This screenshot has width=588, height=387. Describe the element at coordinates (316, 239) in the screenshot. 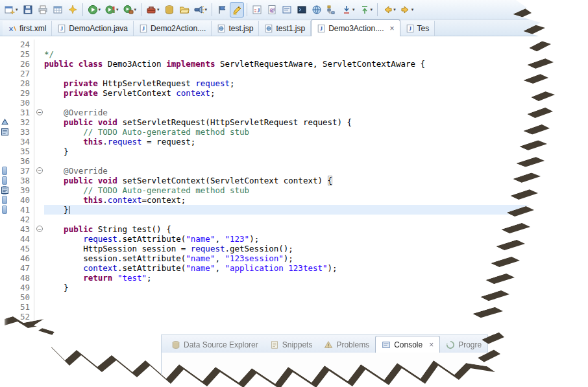

I see `code-text: request.setAttribute("name", "123");` at that location.